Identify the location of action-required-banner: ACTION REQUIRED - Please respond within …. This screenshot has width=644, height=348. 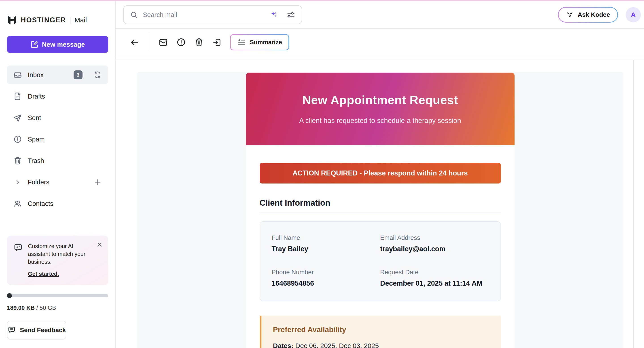
(380, 173).